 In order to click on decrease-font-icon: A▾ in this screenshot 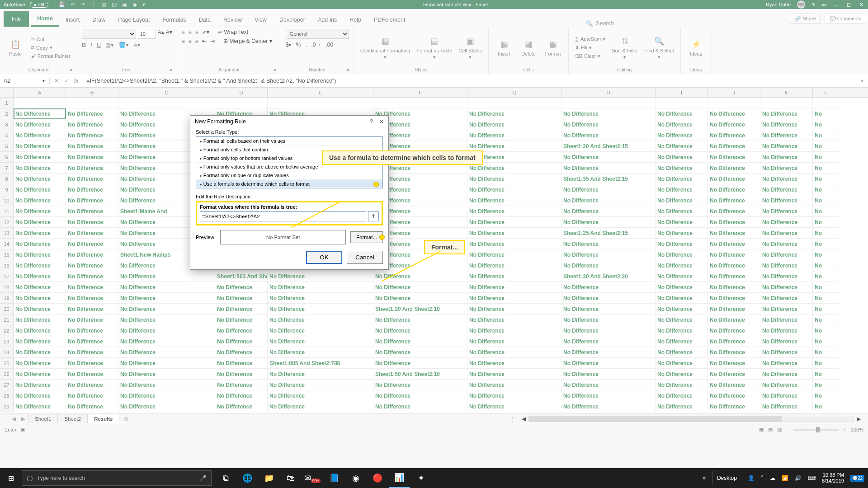, I will do `click(169, 34)`.